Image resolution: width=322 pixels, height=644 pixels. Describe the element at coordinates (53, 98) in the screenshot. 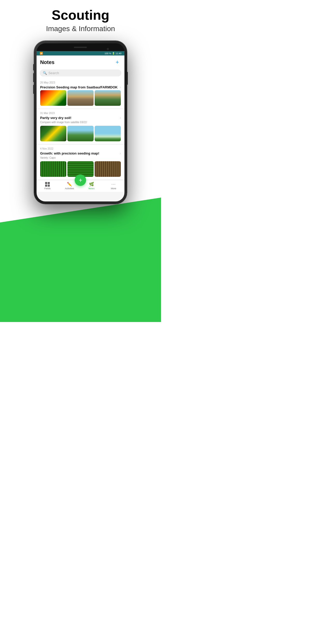

I see `thumbnail-heatmap` at that location.